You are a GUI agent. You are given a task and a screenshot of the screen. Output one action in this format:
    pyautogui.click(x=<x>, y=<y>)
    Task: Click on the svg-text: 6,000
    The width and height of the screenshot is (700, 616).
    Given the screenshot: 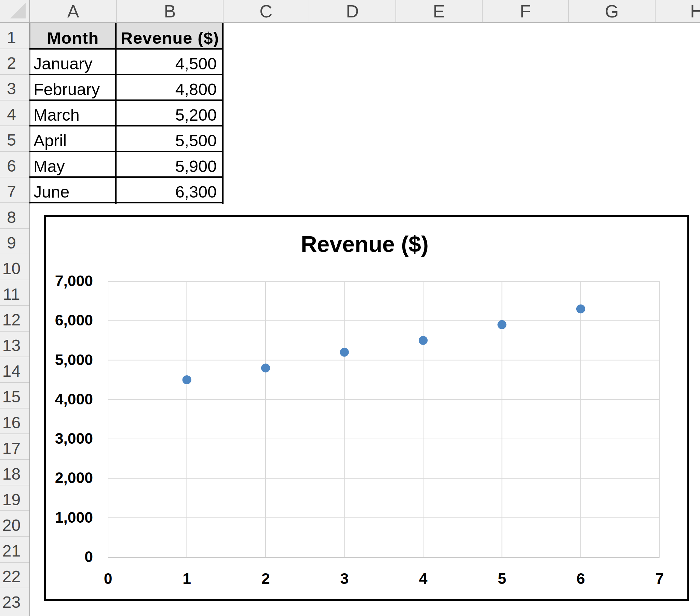 What is the action you would take?
    pyautogui.click(x=74, y=320)
    